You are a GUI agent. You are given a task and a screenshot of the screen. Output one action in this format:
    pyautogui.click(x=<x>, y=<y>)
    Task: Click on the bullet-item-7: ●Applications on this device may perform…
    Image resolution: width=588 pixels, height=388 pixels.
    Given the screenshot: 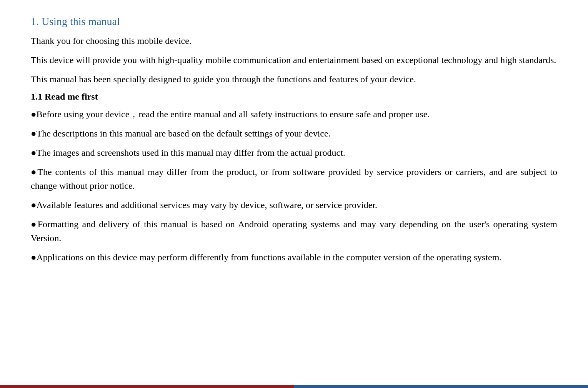 What is the action you would take?
    pyautogui.click(x=294, y=257)
    